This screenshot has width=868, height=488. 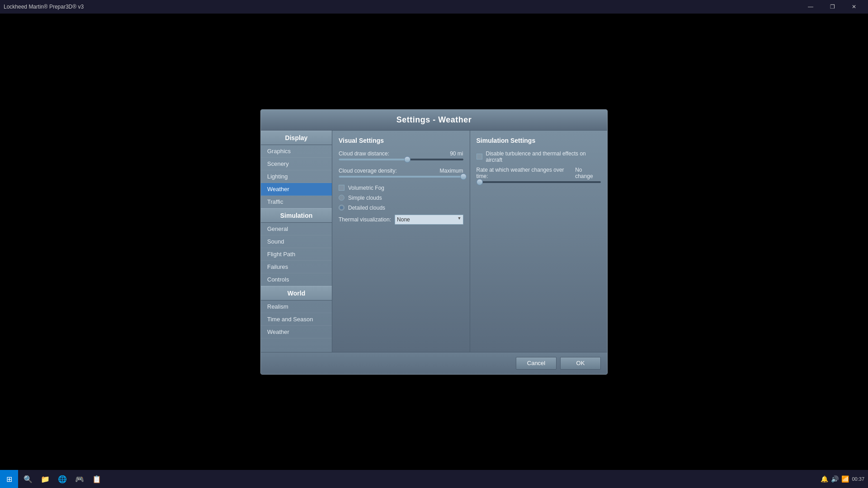 I want to click on sidebar-item-controls: Controls, so click(x=297, y=280).